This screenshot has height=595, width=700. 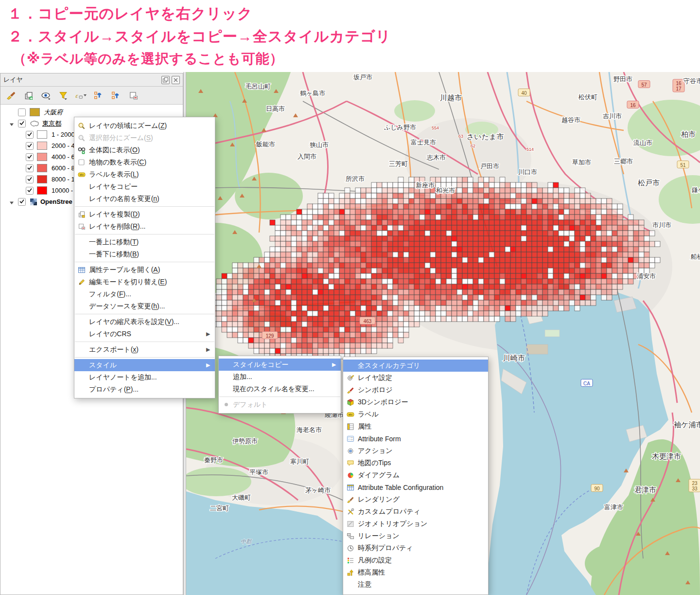 What do you see at coordinates (688, 134) in the screenshot?
I see `map-label: 柏市` at bounding box center [688, 134].